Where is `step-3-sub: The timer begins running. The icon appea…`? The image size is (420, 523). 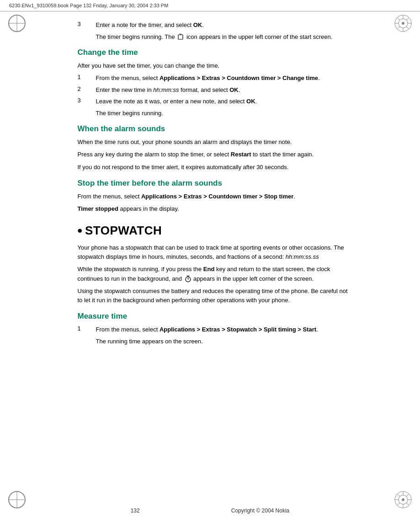
step-3-sub: The timer begins running. The icon appea… is located at coordinates (224, 37).